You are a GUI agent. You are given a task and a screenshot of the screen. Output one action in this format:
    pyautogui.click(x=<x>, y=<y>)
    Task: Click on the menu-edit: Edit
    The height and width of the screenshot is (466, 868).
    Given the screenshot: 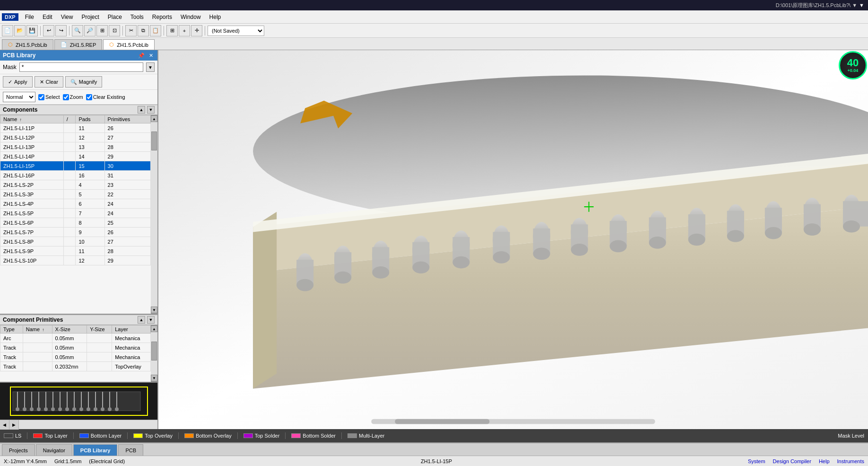 What is the action you would take?
    pyautogui.click(x=47, y=17)
    